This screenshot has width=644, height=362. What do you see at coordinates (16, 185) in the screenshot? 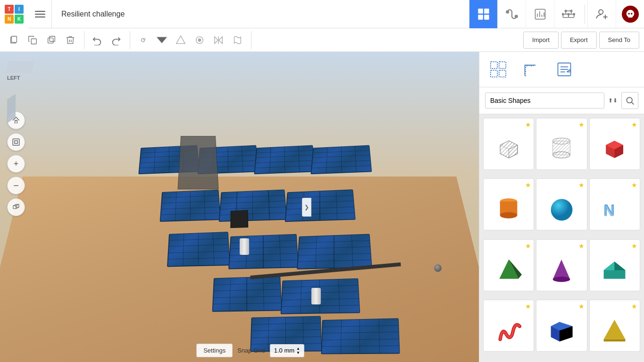
I see `zoom-out-button: −` at bounding box center [16, 185].